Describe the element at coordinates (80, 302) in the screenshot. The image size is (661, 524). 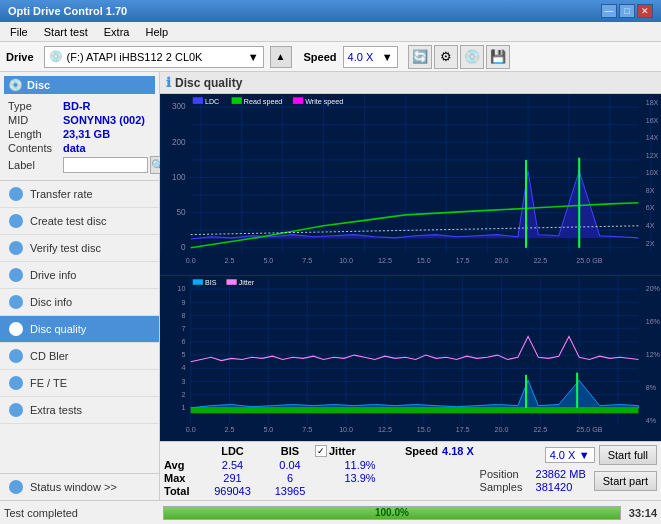
I see `sidebar-item-disc-info: Disc info` at that location.